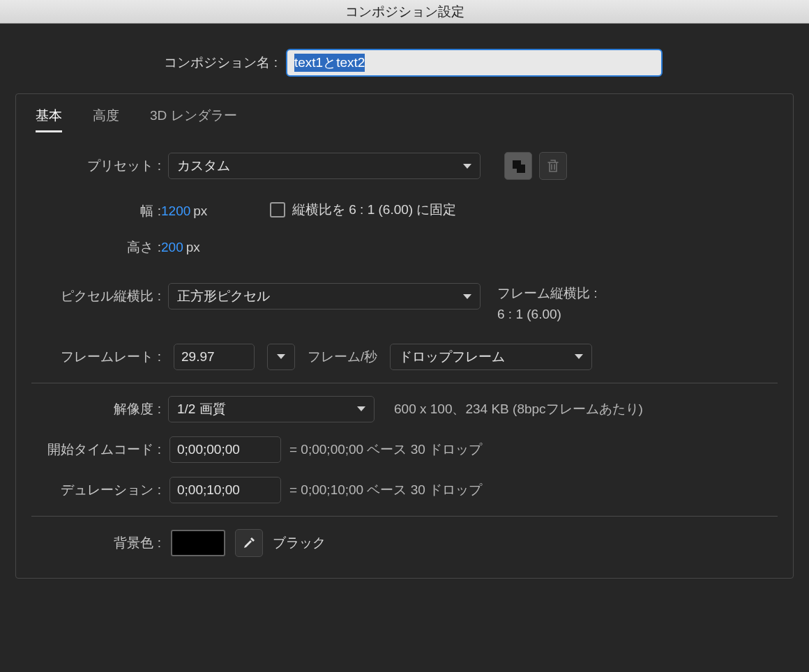 The height and width of the screenshot is (672, 809). Describe the element at coordinates (106, 120) in the screenshot. I see `tab-advanced: 高度` at that location.